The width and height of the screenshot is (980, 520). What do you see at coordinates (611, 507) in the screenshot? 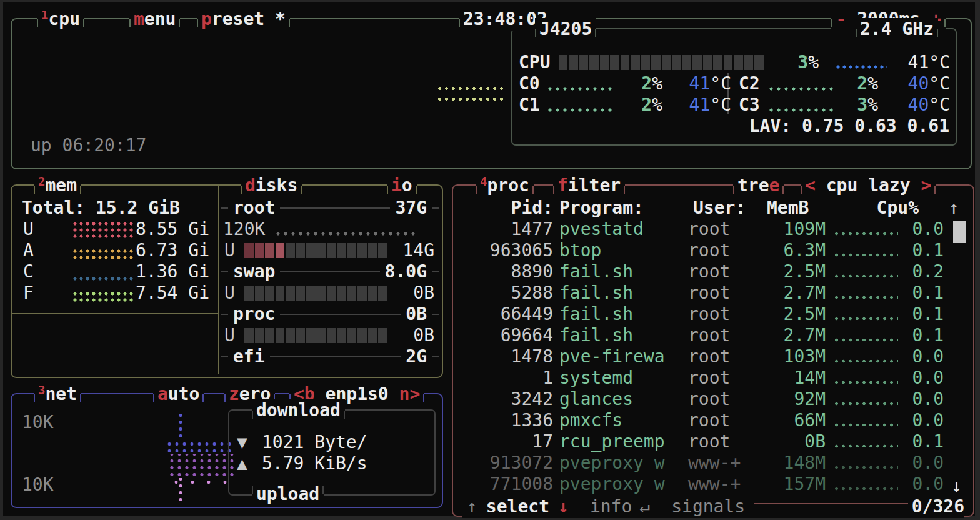
I see `info-button: info` at bounding box center [611, 507].